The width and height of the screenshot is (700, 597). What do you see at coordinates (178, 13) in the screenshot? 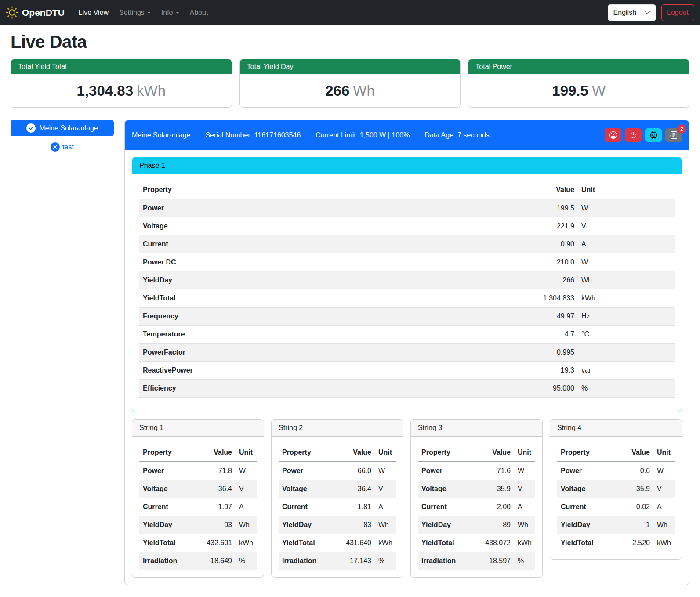
I see `caret-down-icon` at bounding box center [178, 13].